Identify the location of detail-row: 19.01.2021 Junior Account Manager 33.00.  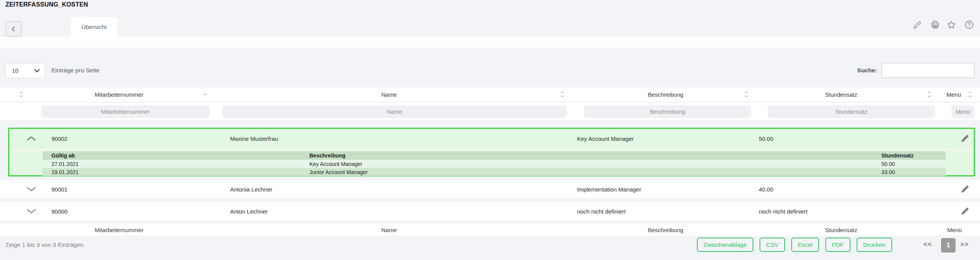
(494, 172).